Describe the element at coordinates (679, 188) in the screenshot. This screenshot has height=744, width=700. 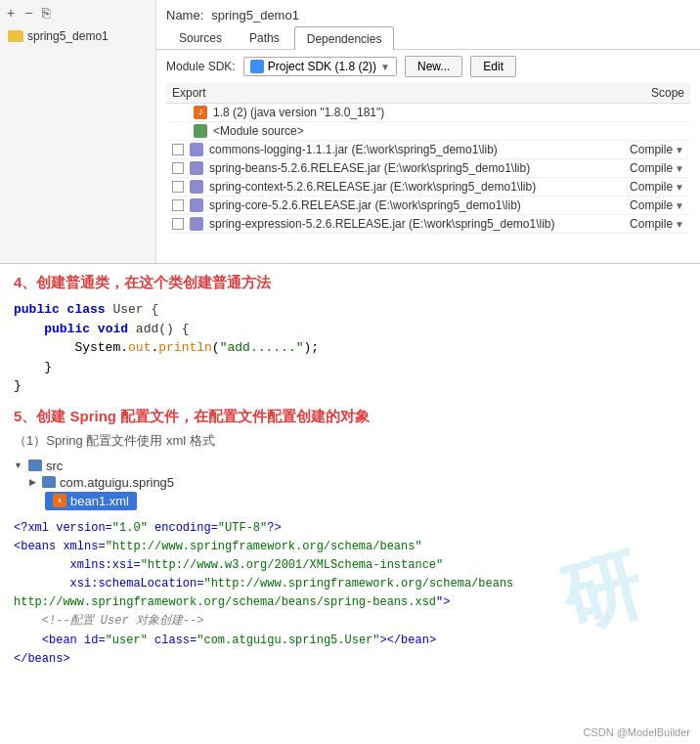
I see `scope-arrow-icon3: ▼` at that location.